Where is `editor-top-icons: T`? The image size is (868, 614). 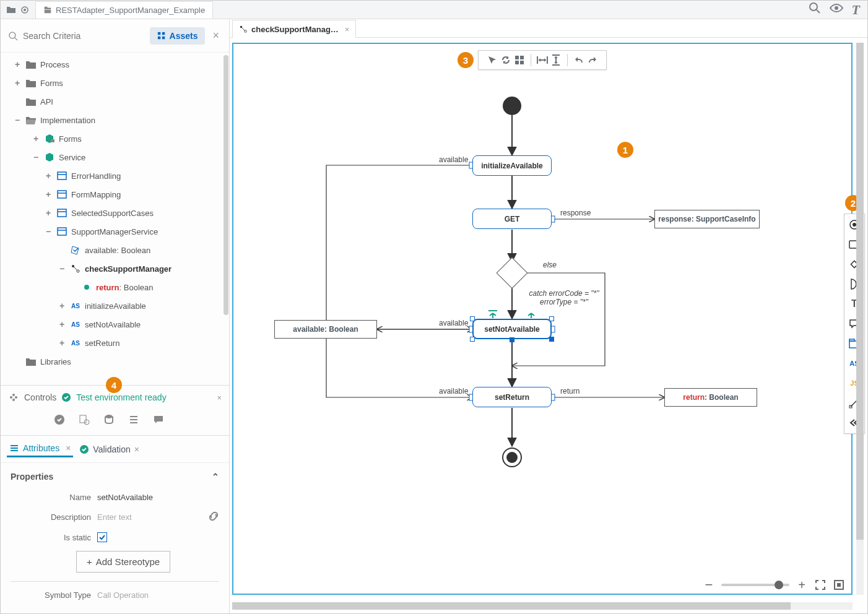 editor-top-icons: T is located at coordinates (835, 10).